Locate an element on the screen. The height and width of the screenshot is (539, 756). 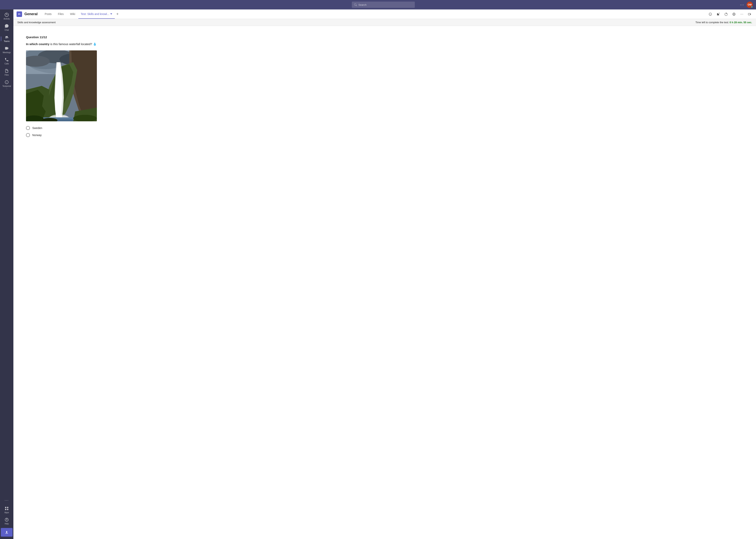
channel-header: Pt General Posts Files Wiki Test: Skills… is located at coordinates (385, 14).